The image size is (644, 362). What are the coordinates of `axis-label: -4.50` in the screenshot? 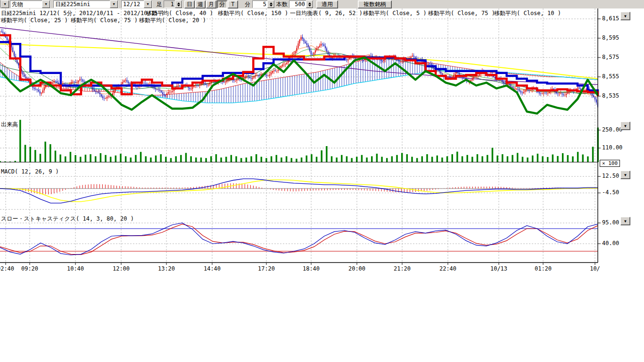 It's located at (611, 192).